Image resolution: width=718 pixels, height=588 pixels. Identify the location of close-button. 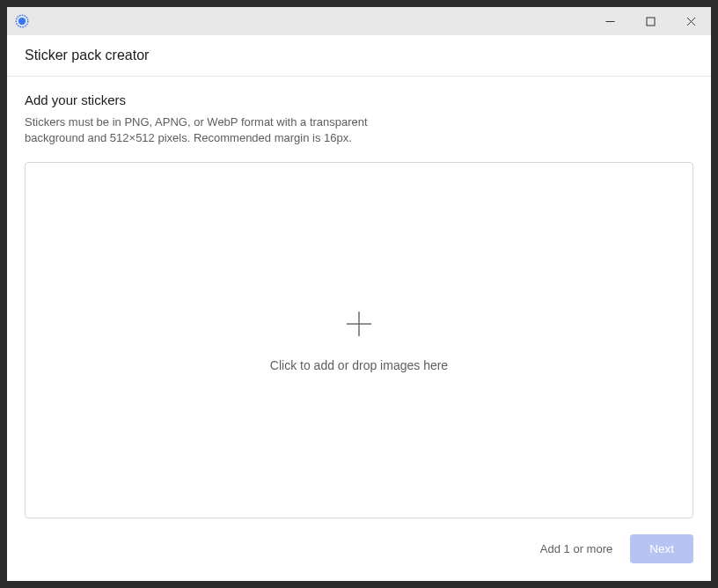
(691, 21).